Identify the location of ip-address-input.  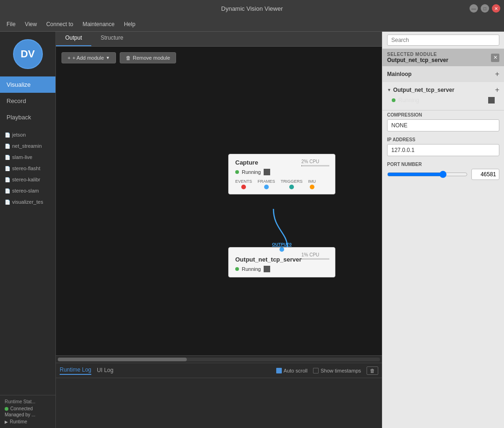
(443, 150).